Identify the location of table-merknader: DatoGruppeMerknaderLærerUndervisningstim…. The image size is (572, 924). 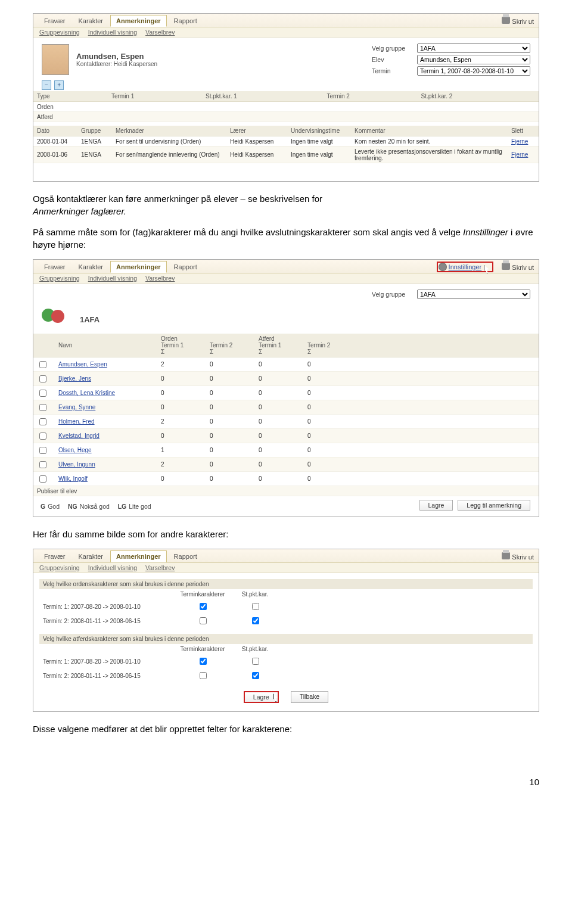
(286, 144).